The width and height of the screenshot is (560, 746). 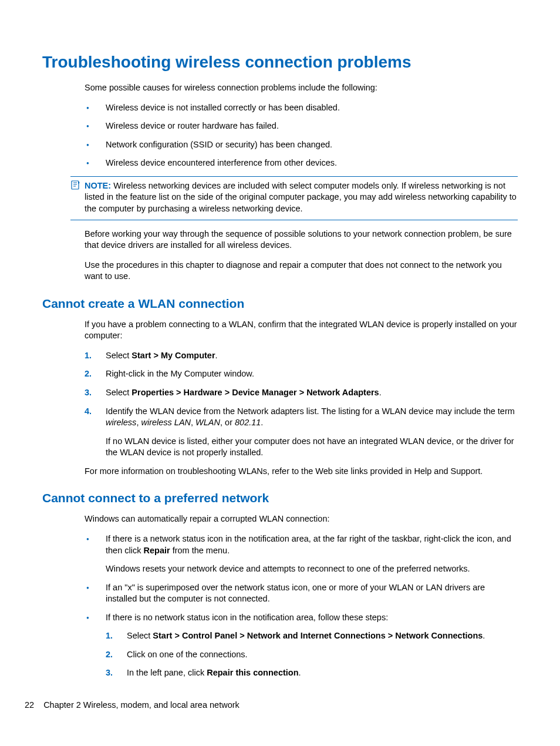 What do you see at coordinates (121, 422) in the screenshot?
I see `step-italic: wireless` at bounding box center [121, 422].